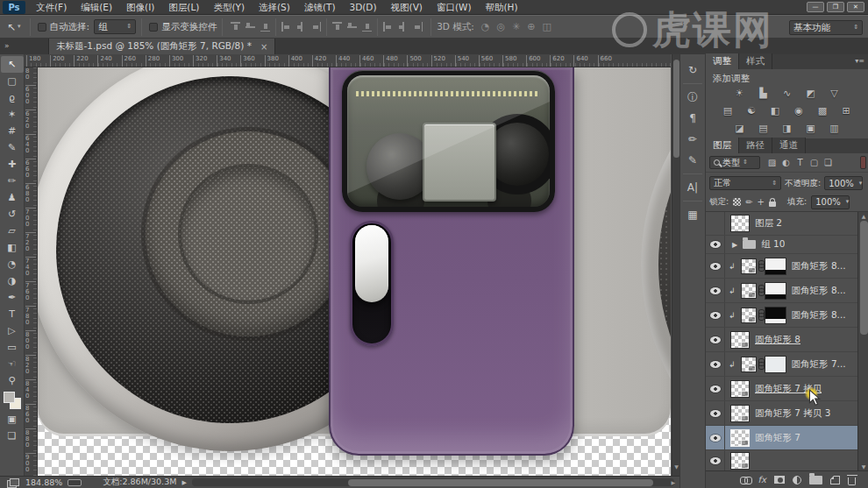 This screenshot has height=488, width=868. What do you see at coordinates (772, 204) in the screenshot?
I see `lock-all-icon` at bounding box center [772, 204].